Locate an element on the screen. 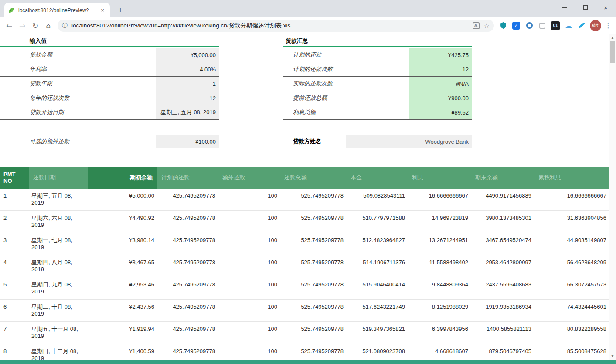 Image resolution: width=616 pixels, height=364 pixels. summary-row: 计划的还款次数 12 is located at coordinates (378, 70).